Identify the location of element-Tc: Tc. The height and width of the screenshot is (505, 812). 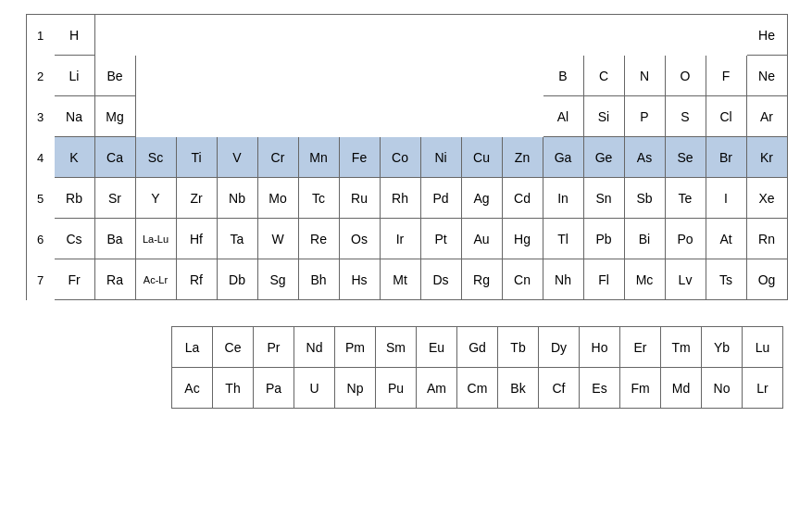
(319, 198).